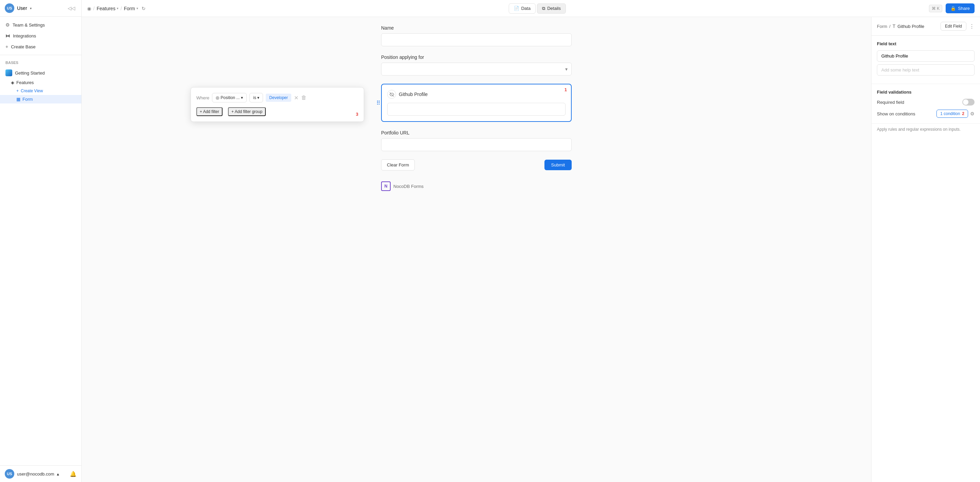  What do you see at coordinates (230, 98) in the screenshot?
I see `condition-field-label: Position ...` at bounding box center [230, 98].